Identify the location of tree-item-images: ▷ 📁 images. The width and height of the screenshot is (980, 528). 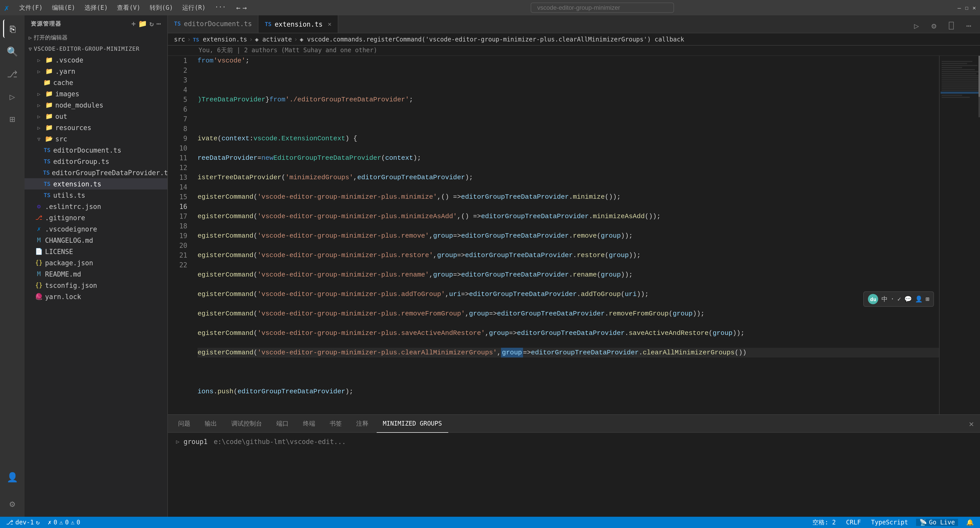
(96, 94).